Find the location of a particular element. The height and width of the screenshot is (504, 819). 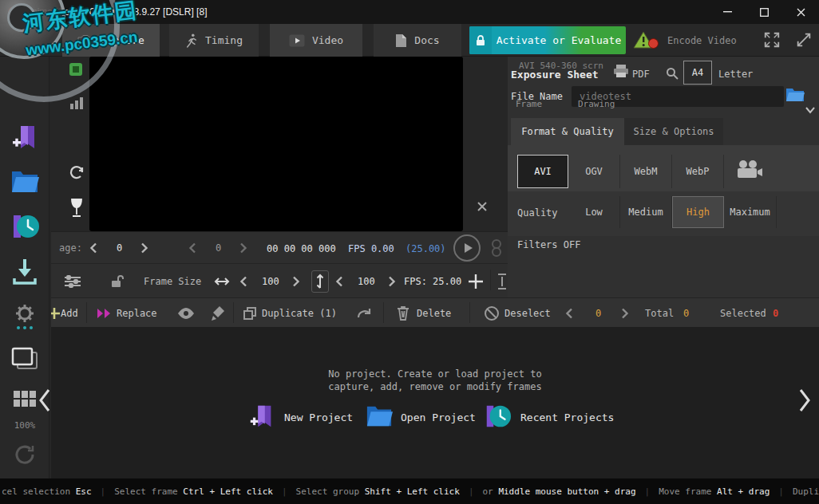

range-prev-chevron is located at coordinates (192, 248).